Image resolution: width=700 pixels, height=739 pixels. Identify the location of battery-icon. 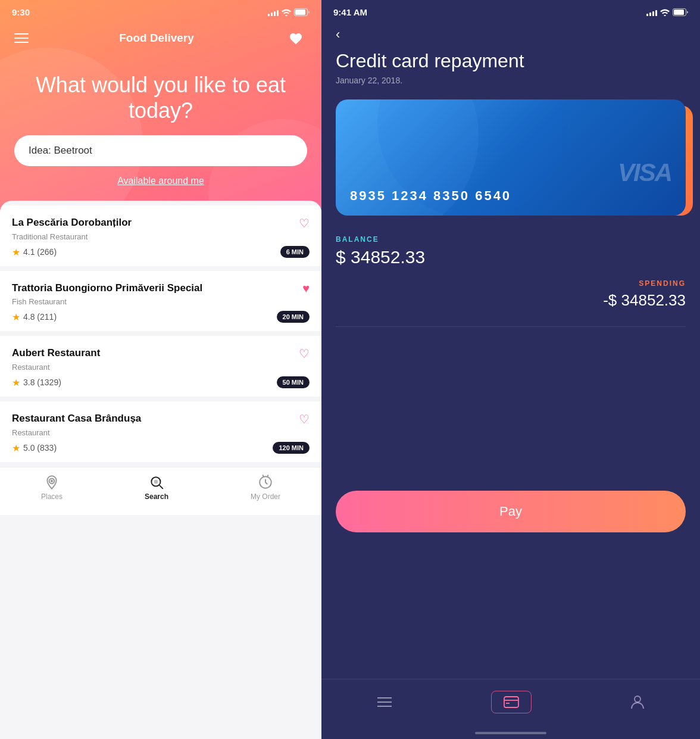
(302, 12).